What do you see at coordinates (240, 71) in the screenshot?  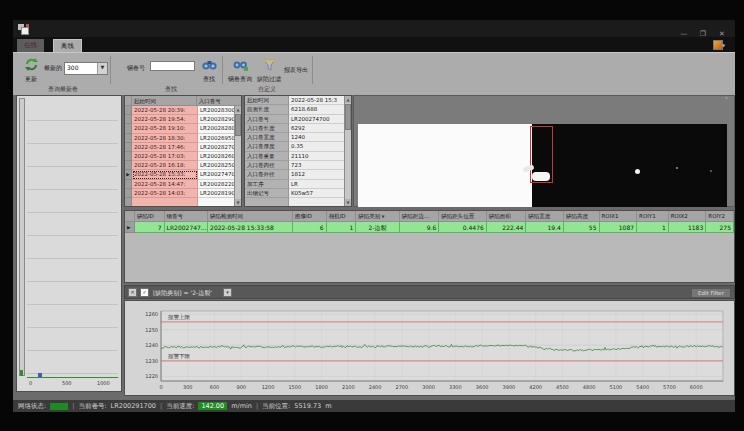 I see `coil-query-button: 钢卷查询` at bounding box center [240, 71].